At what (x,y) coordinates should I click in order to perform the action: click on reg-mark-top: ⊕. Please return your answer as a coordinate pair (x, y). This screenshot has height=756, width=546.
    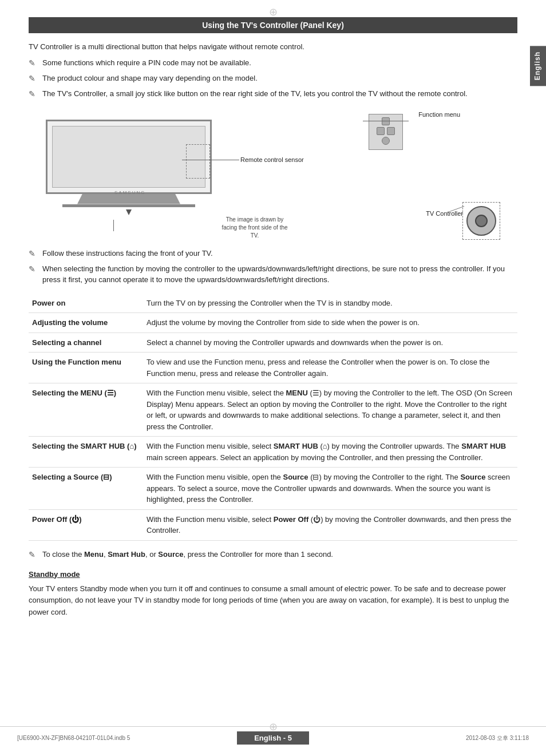
    Looking at the image, I should click on (274, 12).